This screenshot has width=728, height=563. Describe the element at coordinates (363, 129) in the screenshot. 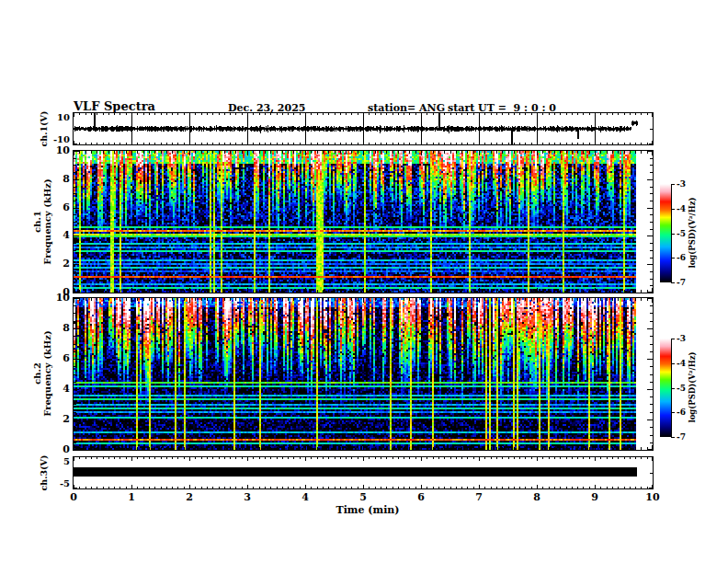

I see `ch1-waveform-canvas` at that location.